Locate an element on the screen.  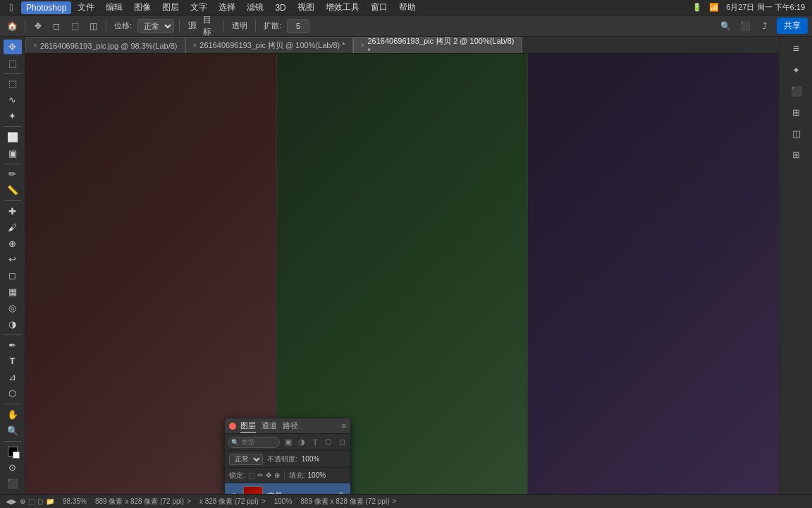
stamp-tool: ⊕ is located at coordinates (13, 244).